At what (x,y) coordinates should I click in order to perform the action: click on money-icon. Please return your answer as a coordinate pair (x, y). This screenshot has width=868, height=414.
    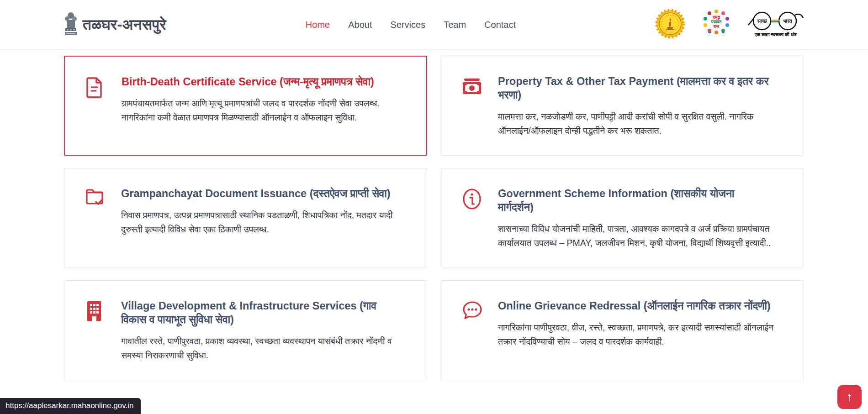
    Looking at the image, I should click on (471, 115).